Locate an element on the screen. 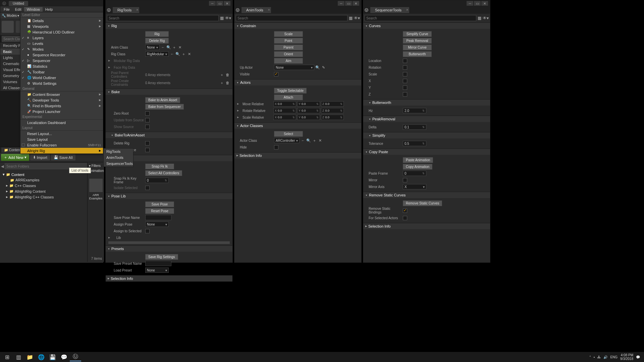 Image resolution: width=644 pixels, height=362 pixels. dd-stats: 📊Statistics is located at coordinates (62, 66).